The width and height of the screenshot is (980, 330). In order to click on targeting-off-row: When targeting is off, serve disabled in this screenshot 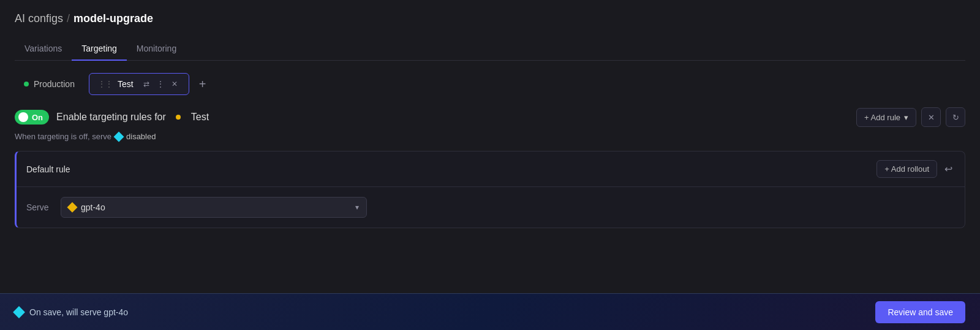, I will do `click(490, 136)`.